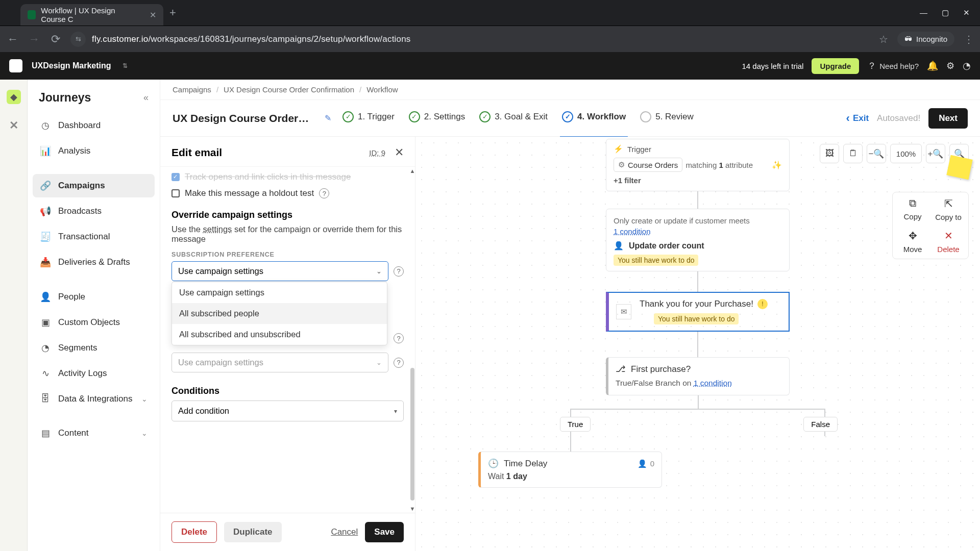  Describe the element at coordinates (56, 39) in the screenshot. I see `reload-button: ⟳` at that location.